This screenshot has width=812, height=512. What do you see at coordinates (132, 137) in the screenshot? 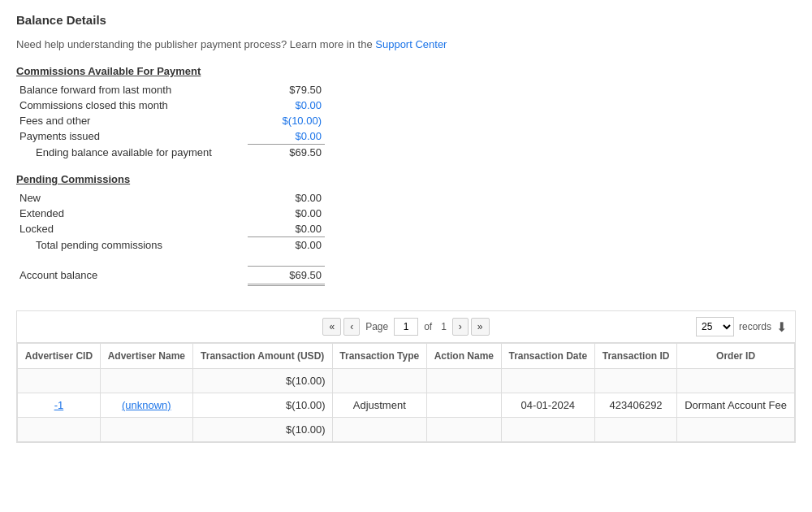
I see `row-label: Payments issued` at bounding box center [132, 137].